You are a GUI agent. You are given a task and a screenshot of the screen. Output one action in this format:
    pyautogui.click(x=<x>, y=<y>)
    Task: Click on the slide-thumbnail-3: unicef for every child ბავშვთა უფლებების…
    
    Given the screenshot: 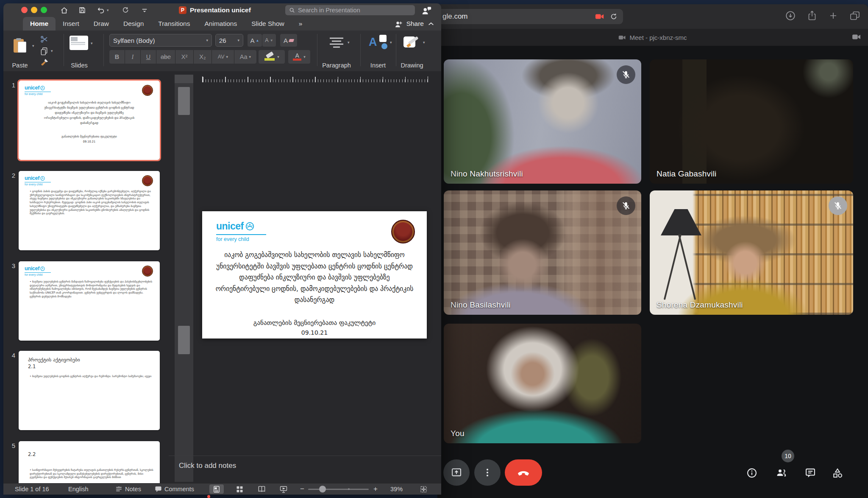 What is the action you would take?
    pyautogui.click(x=89, y=301)
    